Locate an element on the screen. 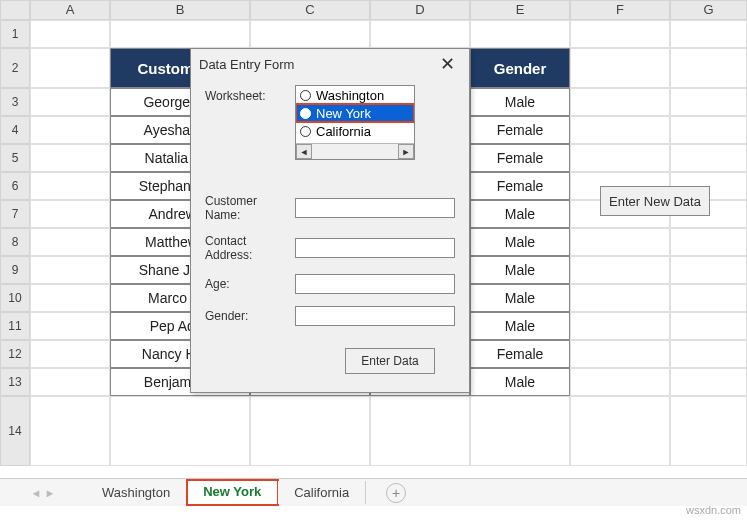 The height and width of the screenshot is (520, 747). col-G: G is located at coordinates (708, 10).